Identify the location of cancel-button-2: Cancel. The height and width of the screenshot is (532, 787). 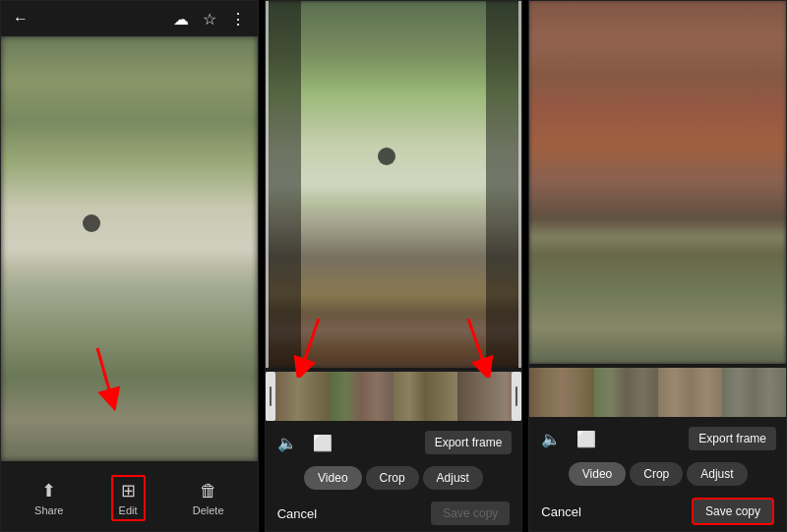
(297, 513).